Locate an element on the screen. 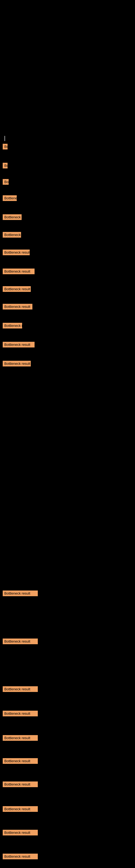 This screenshot has height=868, width=135. bottleneck-item-10: Bottleneck result is located at coordinates (17, 307).